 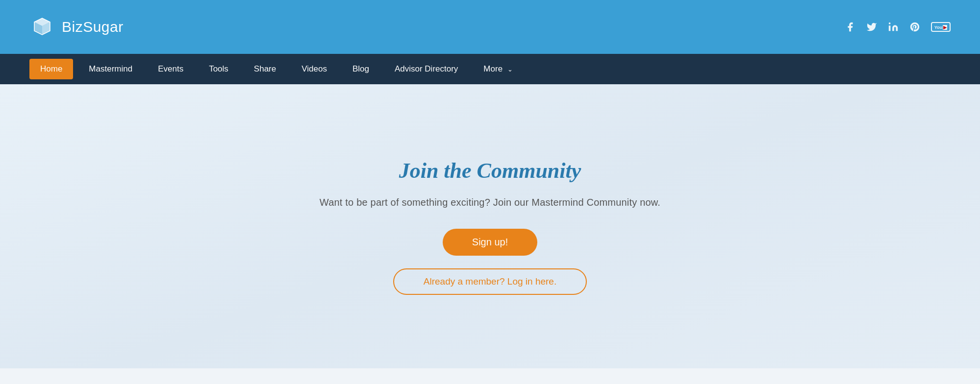 I want to click on facebook-icon, so click(x=850, y=27).